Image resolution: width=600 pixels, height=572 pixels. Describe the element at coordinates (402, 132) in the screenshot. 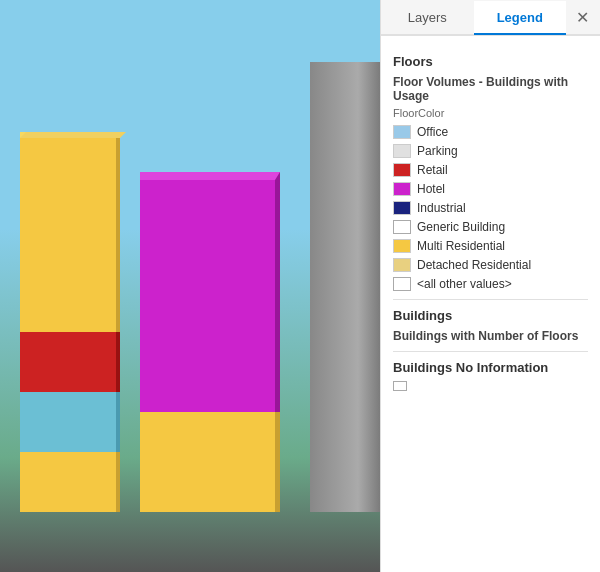

I see `swatch-office` at that location.